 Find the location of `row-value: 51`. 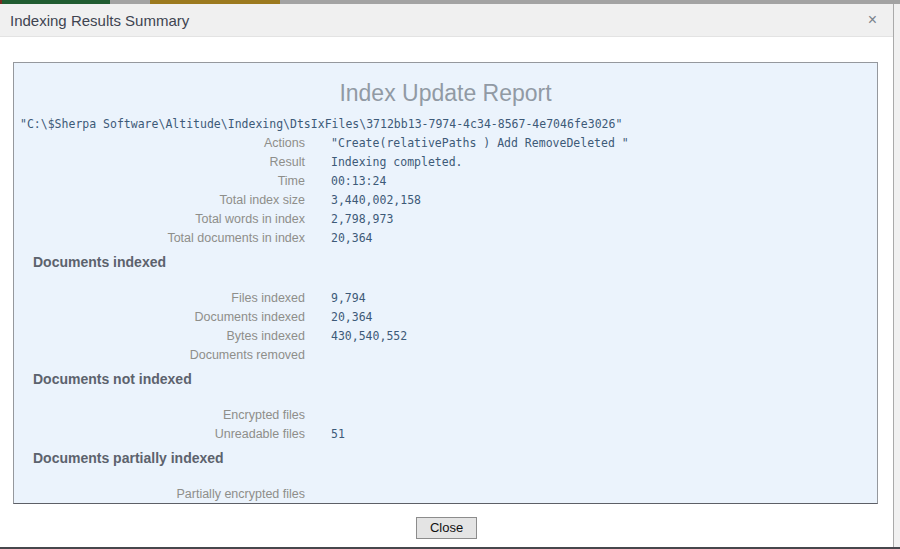

row-value: 51 is located at coordinates (604, 434).